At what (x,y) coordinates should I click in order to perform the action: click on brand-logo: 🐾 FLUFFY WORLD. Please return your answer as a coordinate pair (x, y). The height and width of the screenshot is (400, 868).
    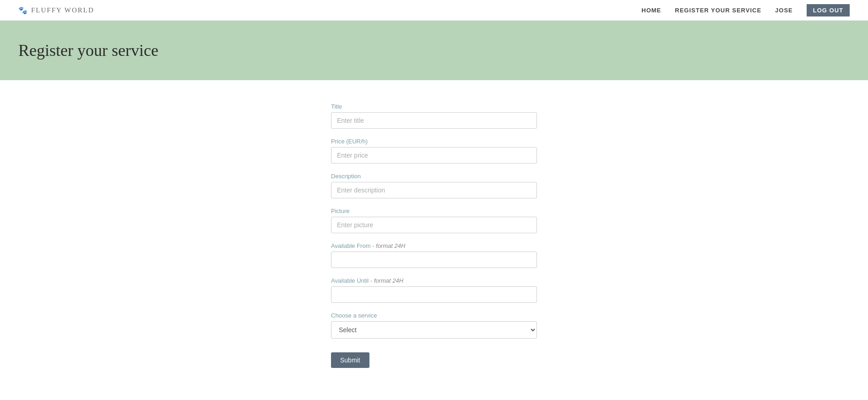
    Looking at the image, I should click on (56, 10).